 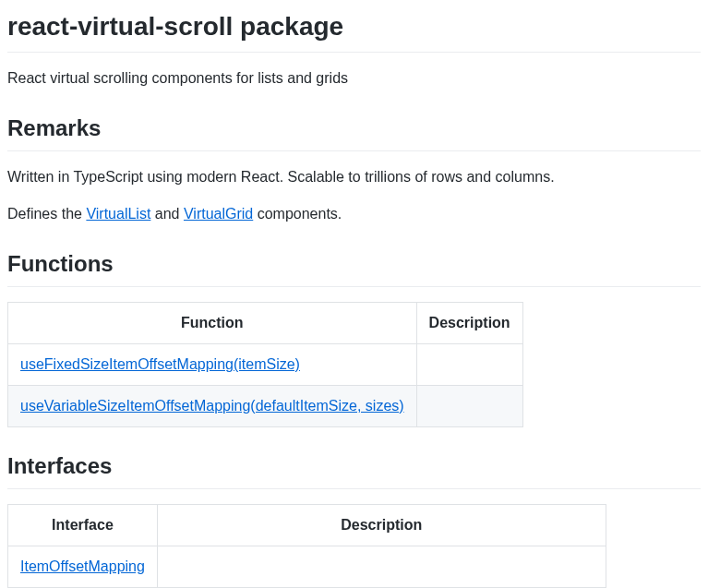 I want to click on function-link: useFixedSizeItemOffsetMapping(itemSize), so click(x=161, y=364).